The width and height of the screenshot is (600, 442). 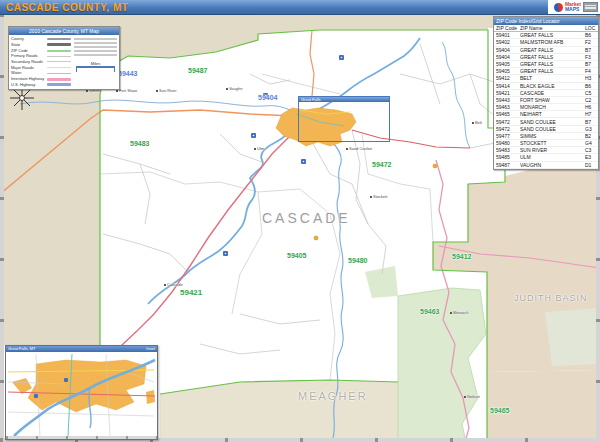 What do you see at coordinates (64, 8) in the screenshot?
I see `page-title: CASCADE COUNTY, MT` at bounding box center [64, 8].